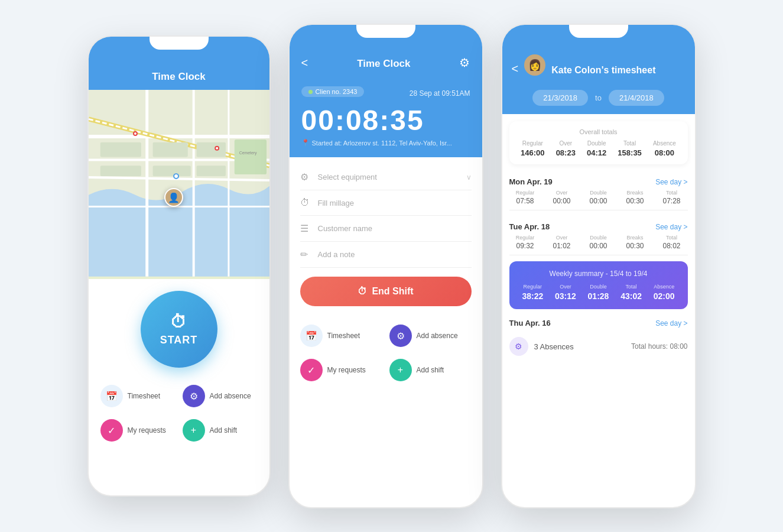 The width and height of the screenshot is (783, 532). Describe the element at coordinates (401, 370) in the screenshot. I see `p2-add-shift-icon: +` at that location.